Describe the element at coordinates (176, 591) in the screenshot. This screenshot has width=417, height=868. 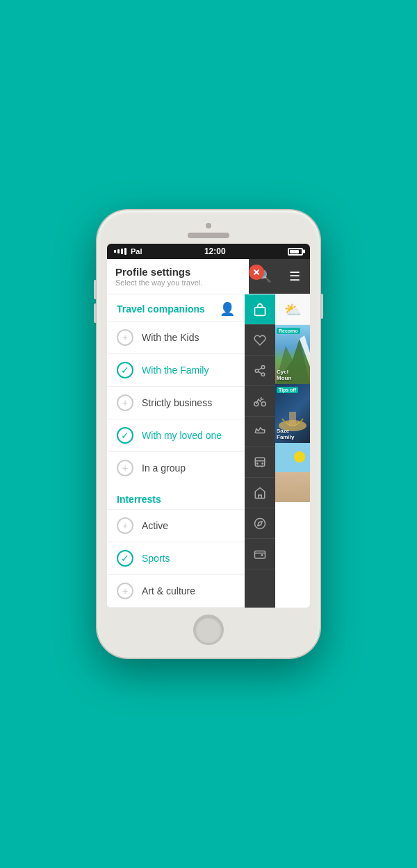
I see `list-item: + Art & culture` at that location.